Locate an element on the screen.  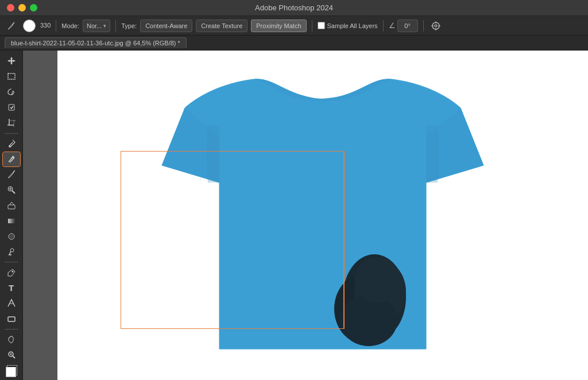
toolbar: T is located at coordinates (11, 215).